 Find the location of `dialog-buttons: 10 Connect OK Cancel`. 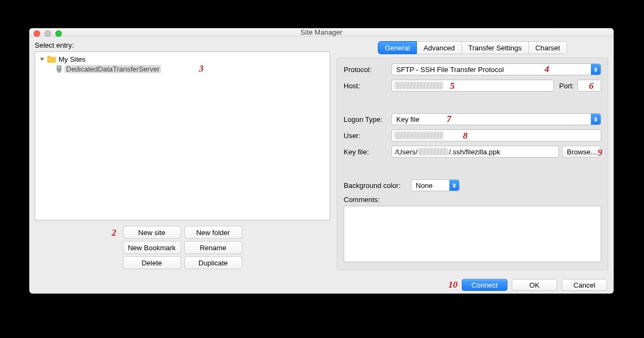

dialog-buttons: 10 Connect OK Cancel is located at coordinates (321, 284).